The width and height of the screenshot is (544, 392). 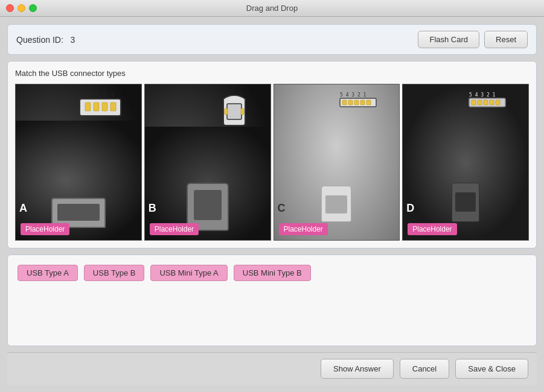 I want to click on image-cell-c: 5 4 3 2 1 C PlaceHolder, so click(x=337, y=162).